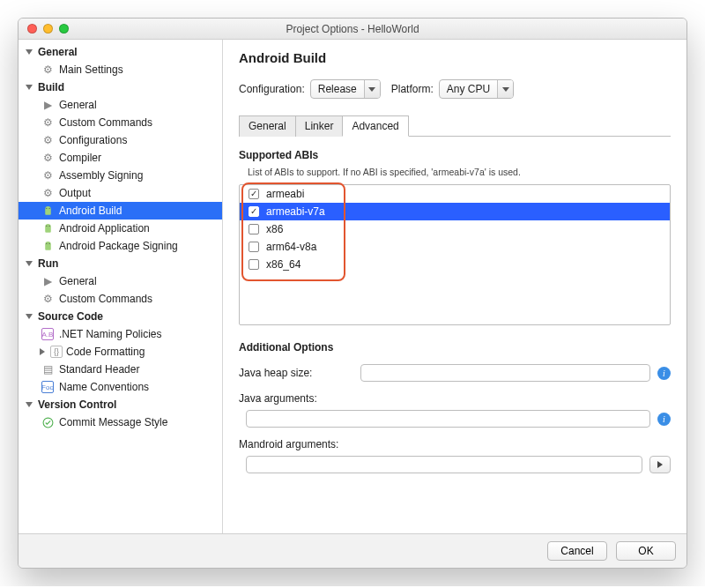  I want to click on sidebar-item-configurations: ⚙︎ Configurations, so click(120, 140).